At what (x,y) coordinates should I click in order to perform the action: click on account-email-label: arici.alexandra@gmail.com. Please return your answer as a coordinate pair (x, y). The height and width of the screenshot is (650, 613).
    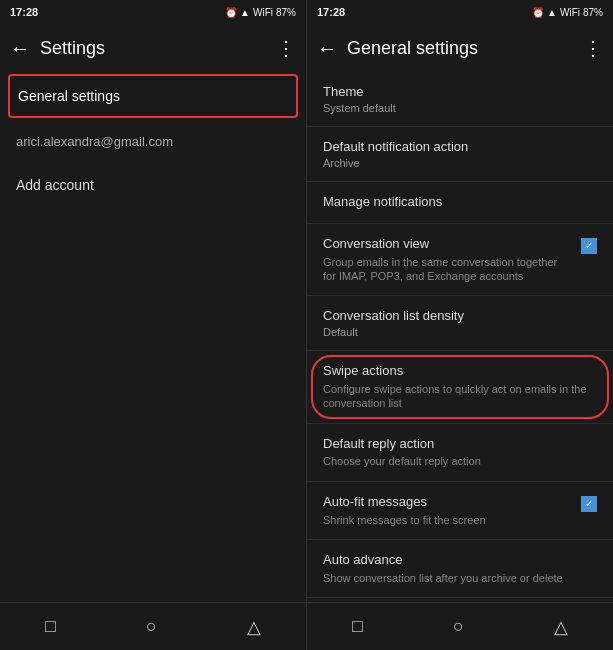
    Looking at the image, I should click on (94, 142).